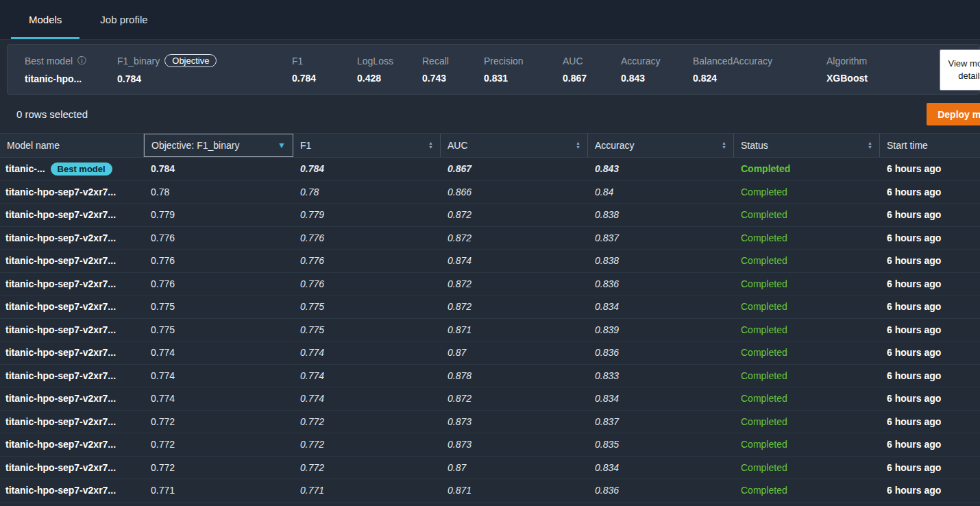 Image resolution: width=980 pixels, height=506 pixels. Describe the element at coordinates (959, 70) in the screenshot. I see `view-model-details-button: View model details` at that location.